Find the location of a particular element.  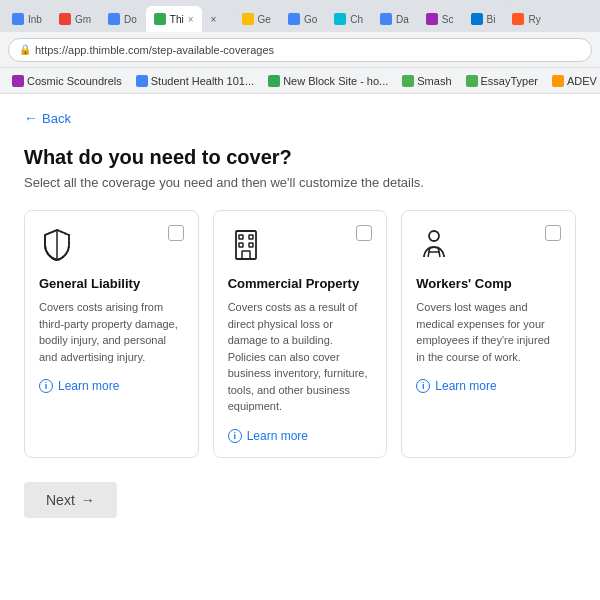

bookmark-label: EssayTyper is located at coordinates (510, 81).